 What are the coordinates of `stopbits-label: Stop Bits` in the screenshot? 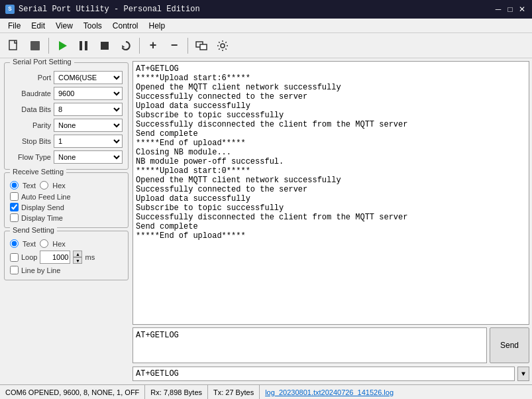 It's located at (30, 141).